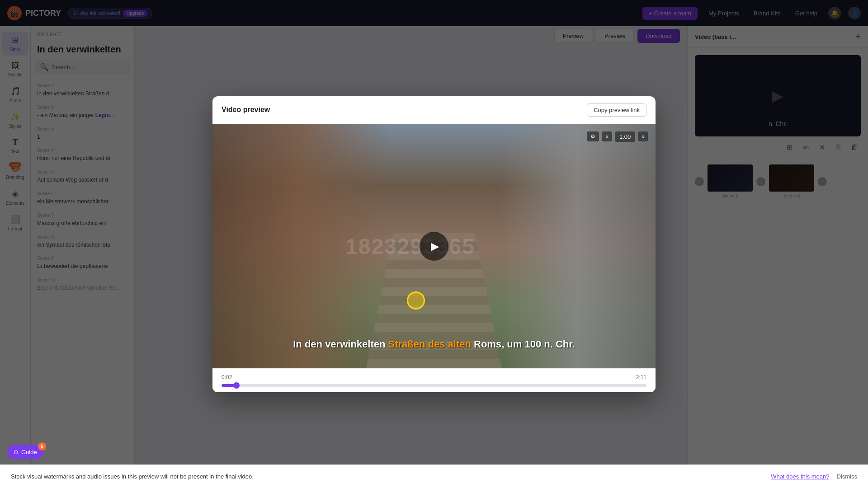  What do you see at coordinates (434, 380) in the screenshot?
I see `video-timeline: 0:02 2:11` at bounding box center [434, 380].